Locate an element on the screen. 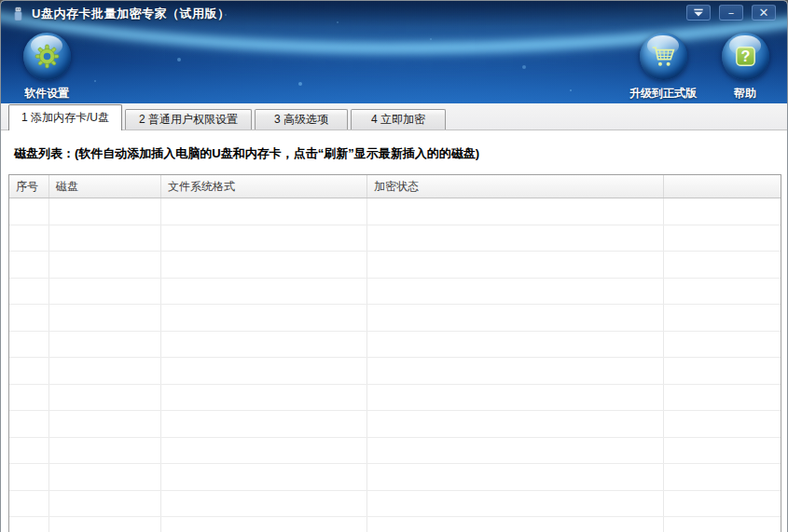 The height and width of the screenshot is (532, 788). tab-label: 3 高级选项 is located at coordinates (301, 119).